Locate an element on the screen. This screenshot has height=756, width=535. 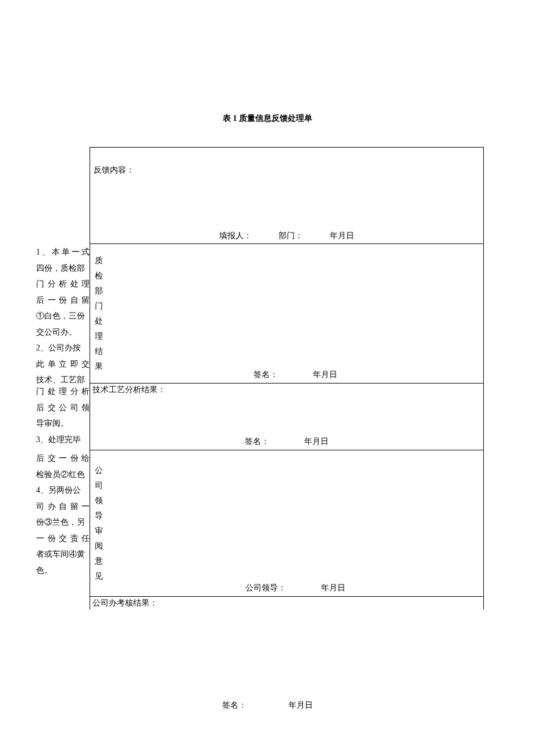
leader-sign-label: 公司领导： is located at coordinates (266, 588).